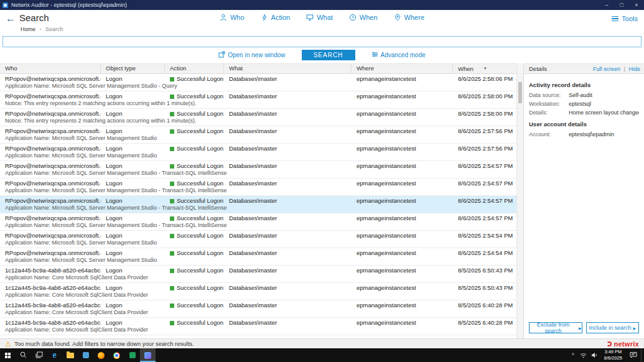  I want to click on taskbar-clock: 3:49 PM 8/6/2025, so click(614, 355).